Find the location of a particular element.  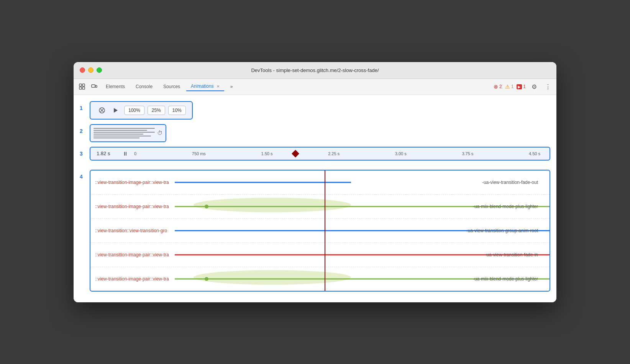

settings-icon: ⚙ is located at coordinates (534, 87).